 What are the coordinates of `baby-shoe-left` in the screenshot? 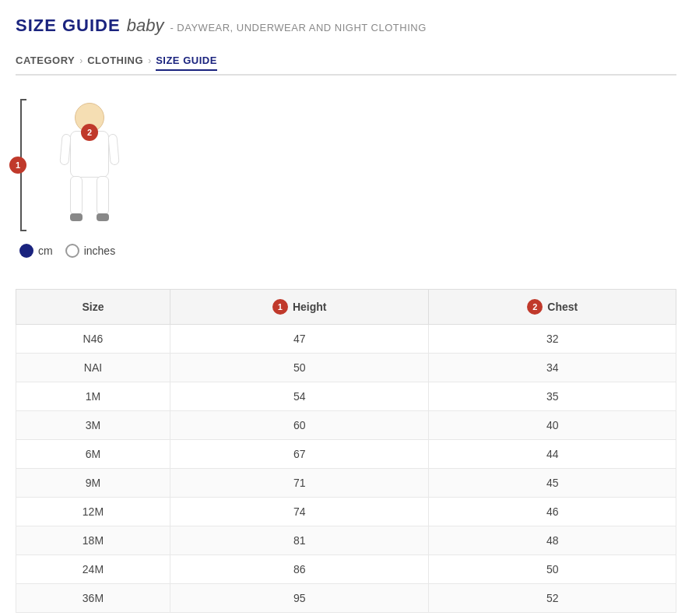 It's located at (76, 217).